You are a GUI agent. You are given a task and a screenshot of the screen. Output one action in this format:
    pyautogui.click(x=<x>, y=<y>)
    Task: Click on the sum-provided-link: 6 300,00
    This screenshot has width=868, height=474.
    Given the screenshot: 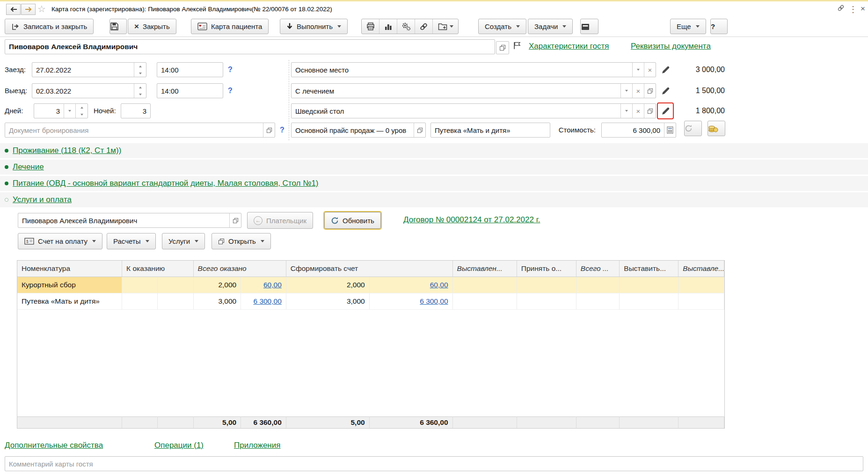 What is the action you would take?
    pyautogui.click(x=267, y=301)
    